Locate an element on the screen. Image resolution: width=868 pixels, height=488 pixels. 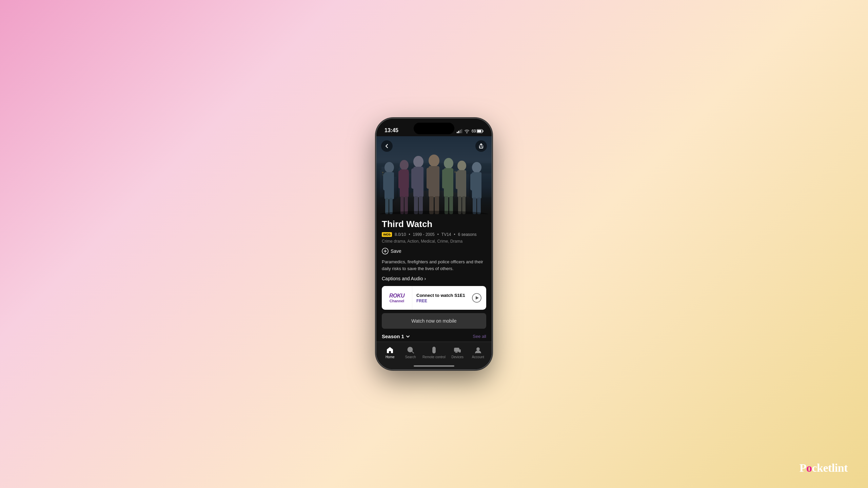
captions-label: Captions and Audio is located at coordinates (402, 279).